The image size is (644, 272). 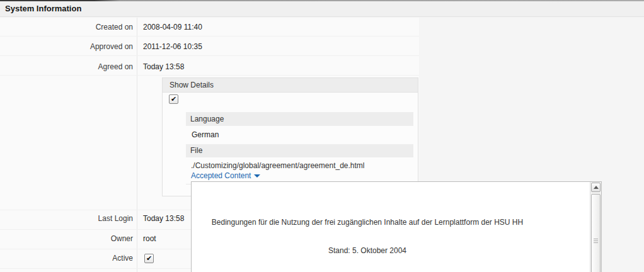 I want to click on scrollbar-grip-icon, so click(x=596, y=241).